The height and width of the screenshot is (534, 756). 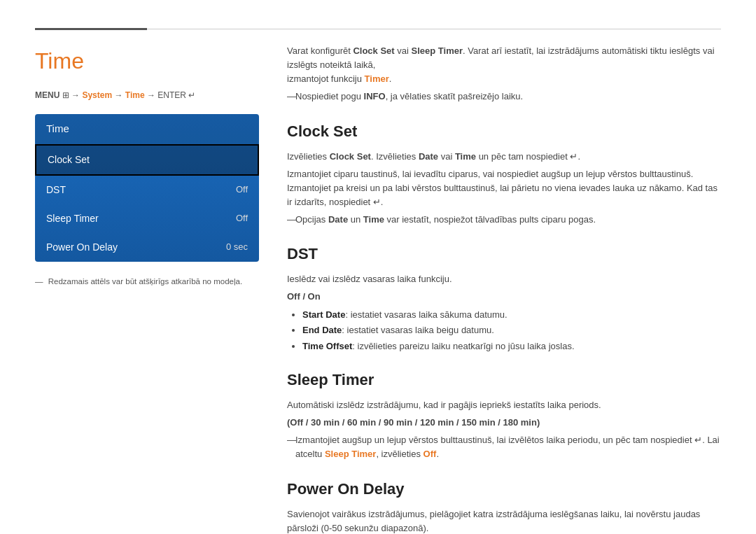 What do you see at coordinates (504, 447) in the screenshot?
I see `sleep-timer-footnote: Izmantojiet augšup un lejup vērstos bult…` at bounding box center [504, 447].